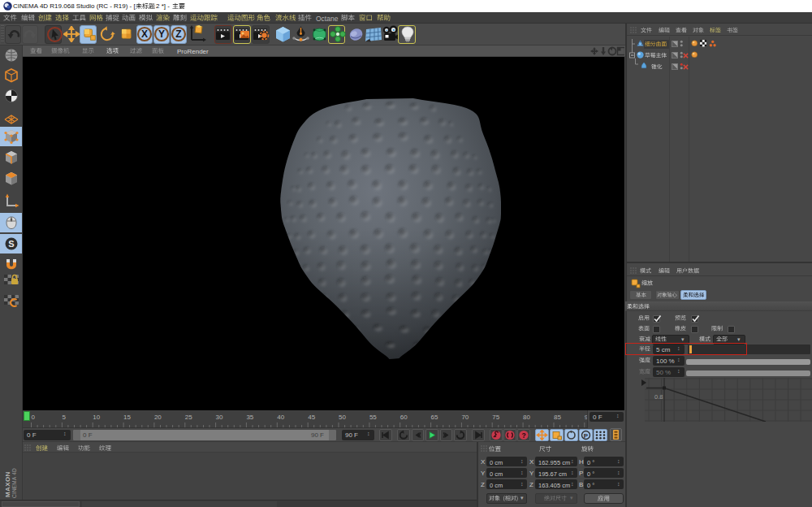 The image size is (812, 507). I want to click on svg-text: X, so click(145, 34).